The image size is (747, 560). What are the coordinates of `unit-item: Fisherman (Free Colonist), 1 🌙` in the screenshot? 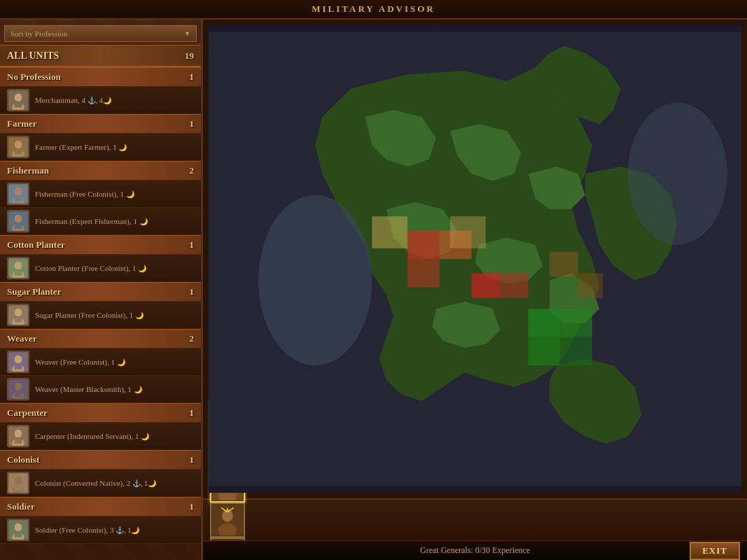 It's located at (101, 195).